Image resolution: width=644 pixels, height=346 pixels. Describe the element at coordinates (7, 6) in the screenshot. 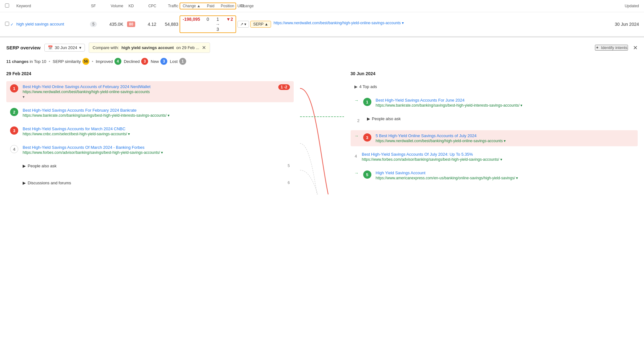

I see `select-all-checkbox` at that location.